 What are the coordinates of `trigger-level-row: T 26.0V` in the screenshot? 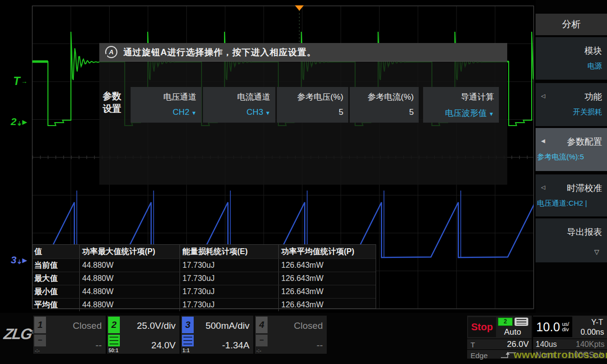 It's located at (499, 344).